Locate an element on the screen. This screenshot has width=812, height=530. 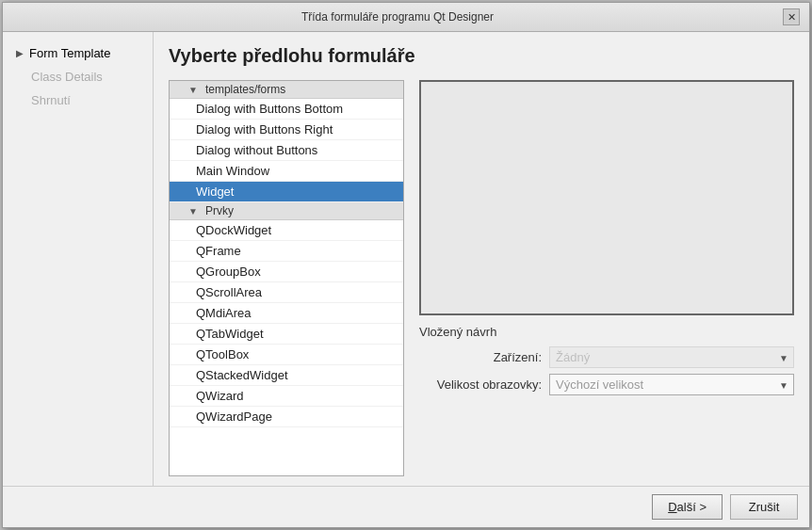
group-arrow-prvky-icon: ▼ is located at coordinates (193, 211).